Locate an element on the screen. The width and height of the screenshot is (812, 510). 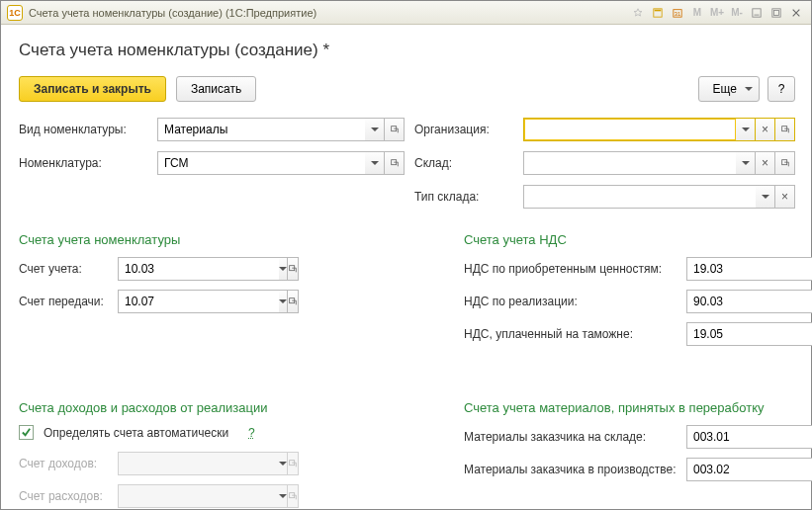
expense-dropdown is located at coordinates (283, 496).